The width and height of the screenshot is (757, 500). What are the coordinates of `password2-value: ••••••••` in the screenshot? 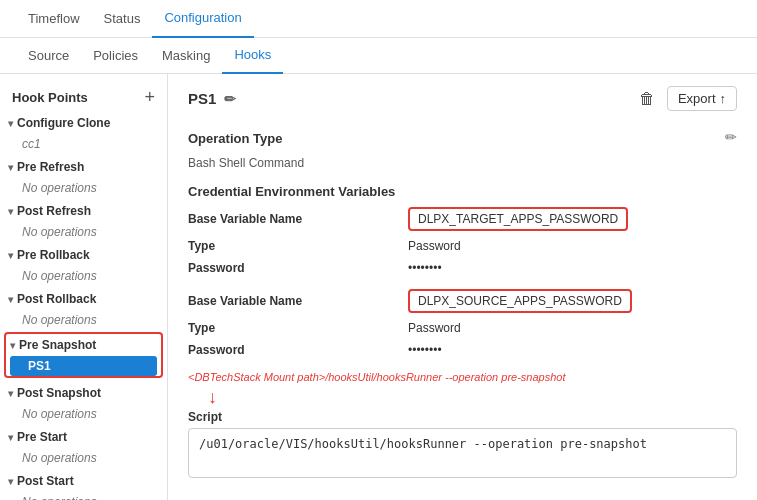 It's located at (572, 350).